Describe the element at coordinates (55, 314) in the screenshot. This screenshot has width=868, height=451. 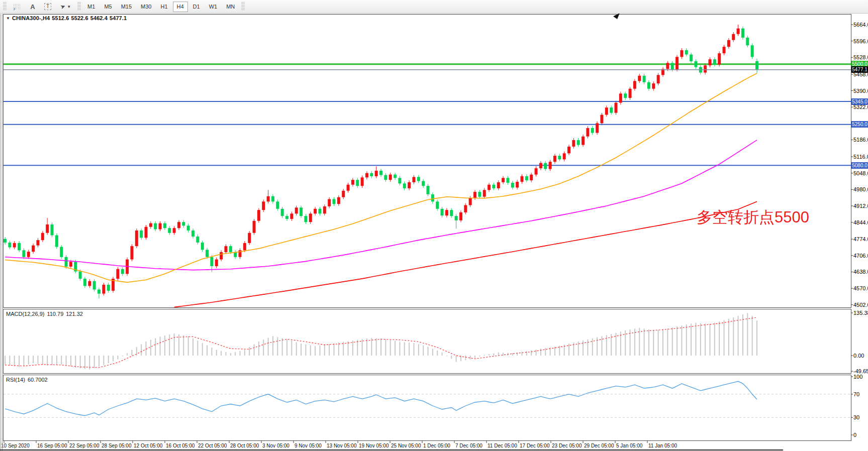
I see `macd-main-value: 110.79` at that location.